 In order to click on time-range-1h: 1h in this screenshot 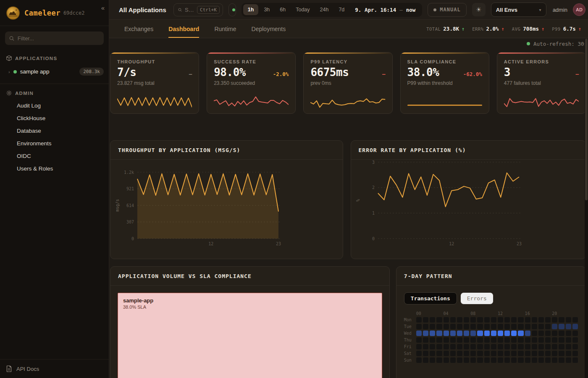, I will do `click(251, 10)`.